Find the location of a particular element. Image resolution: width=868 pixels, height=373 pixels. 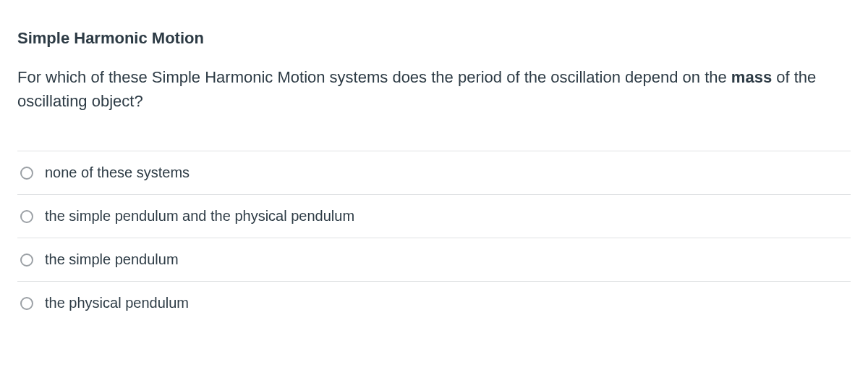

option-label: none of these systems is located at coordinates (117, 172).